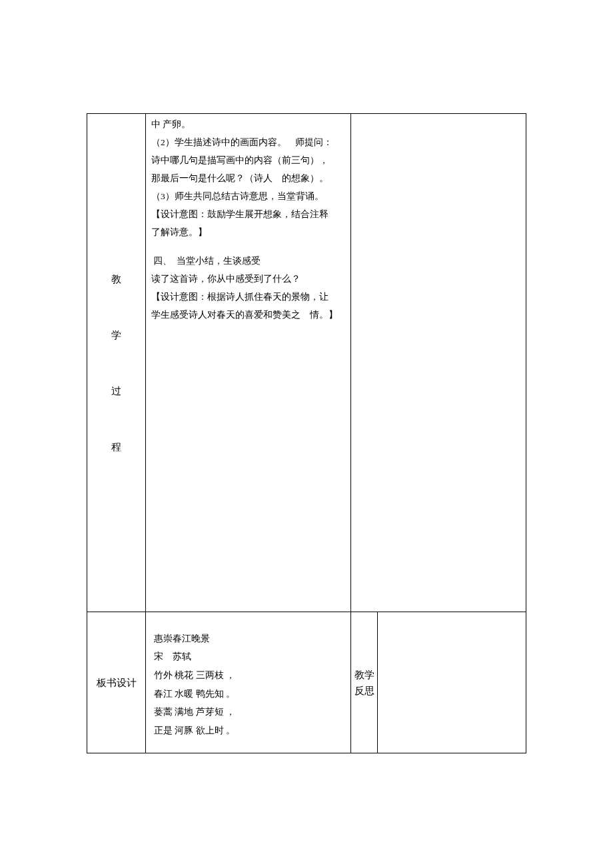  Describe the element at coordinates (117, 683) in the screenshot. I see `board-label-cell: 板书设计` at that location.